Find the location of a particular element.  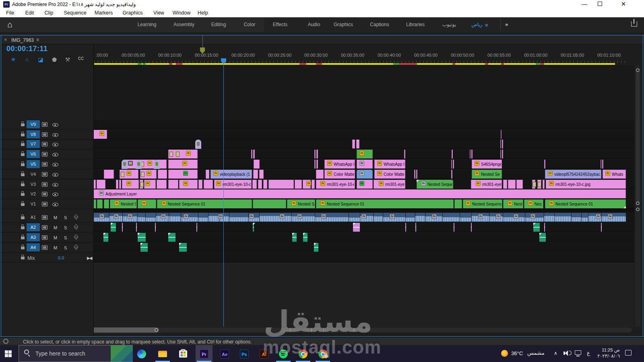

home-icon: ⌂ is located at coordinates (10, 25).